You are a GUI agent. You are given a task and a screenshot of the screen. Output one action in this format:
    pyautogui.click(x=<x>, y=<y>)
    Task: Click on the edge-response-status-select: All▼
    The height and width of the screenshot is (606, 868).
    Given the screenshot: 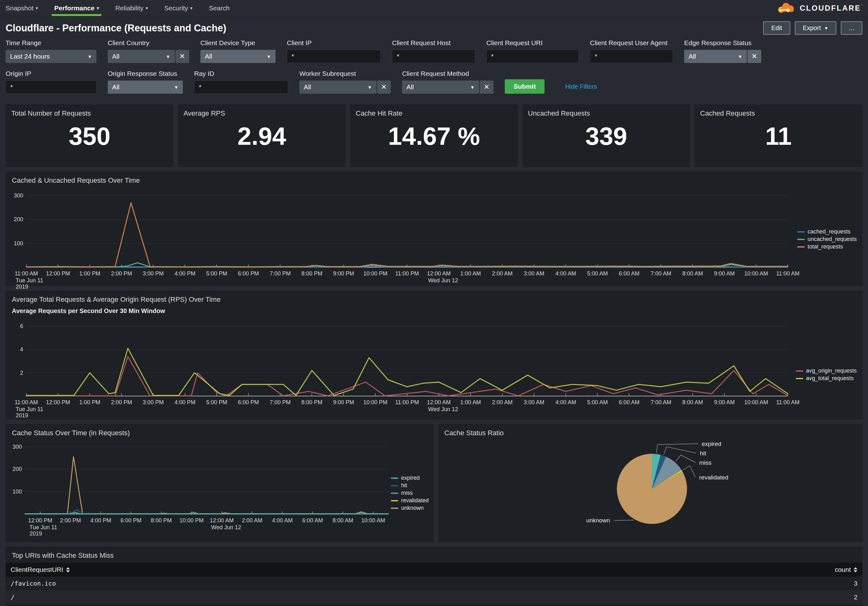 What is the action you would take?
    pyautogui.click(x=715, y=56)
    